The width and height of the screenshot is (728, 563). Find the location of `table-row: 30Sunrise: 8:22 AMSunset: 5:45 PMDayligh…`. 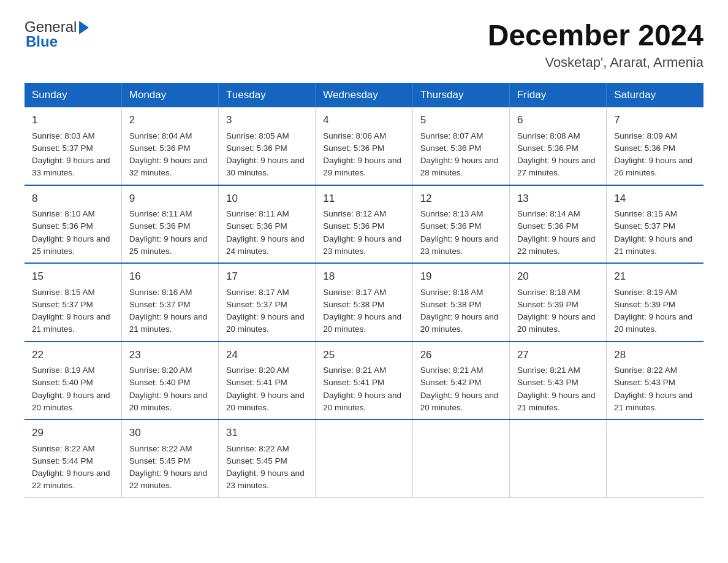

table-row: 30Sunrise: 8:22 AMSunset: 5:45 PMDayligh… is located at coordinates (170, 459).